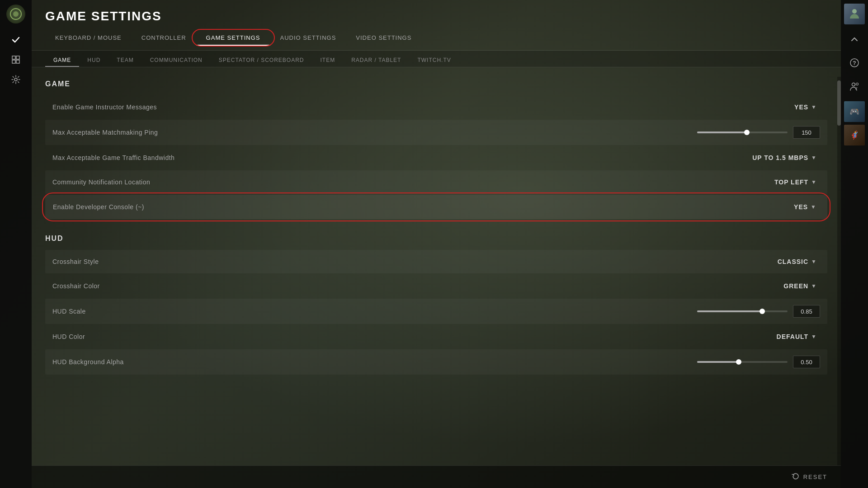  What do you see at coordinates (436, 286) in the screenshot?
I see `setting-crosshair-color: Crosshair Color GREEN ▼` at bounding box center [436, 286].